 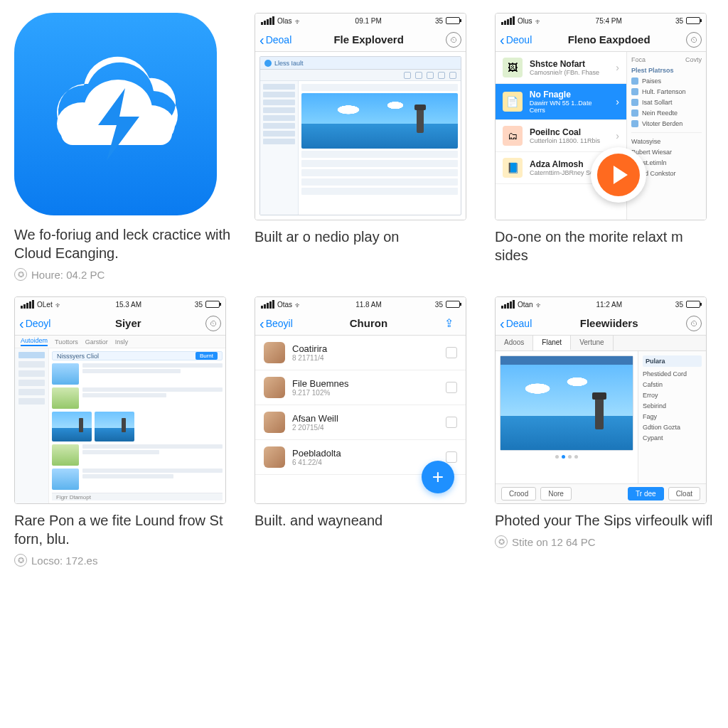 I want to click on back-button: ‹Deoal, so click(x=276, y=40).